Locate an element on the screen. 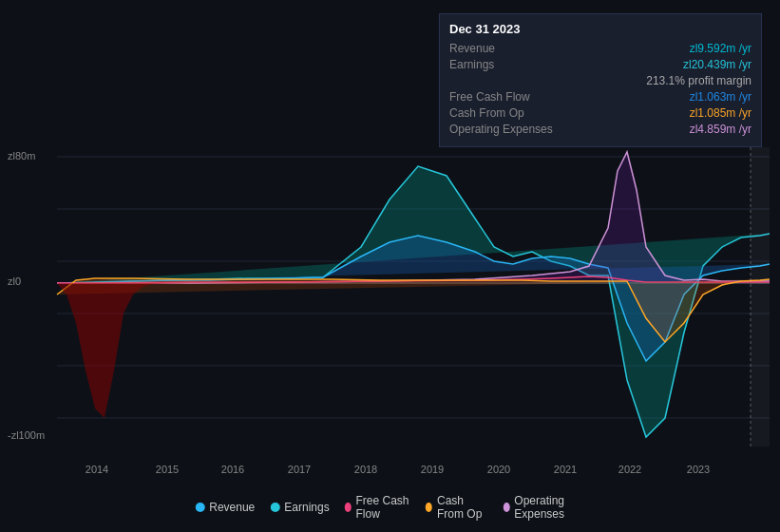 Image resolution: width=780 pixels, height=532 pixels. tooltip-row-opex: Operating Expenses zl4.859m /yr is located at coordinates (600, 129).